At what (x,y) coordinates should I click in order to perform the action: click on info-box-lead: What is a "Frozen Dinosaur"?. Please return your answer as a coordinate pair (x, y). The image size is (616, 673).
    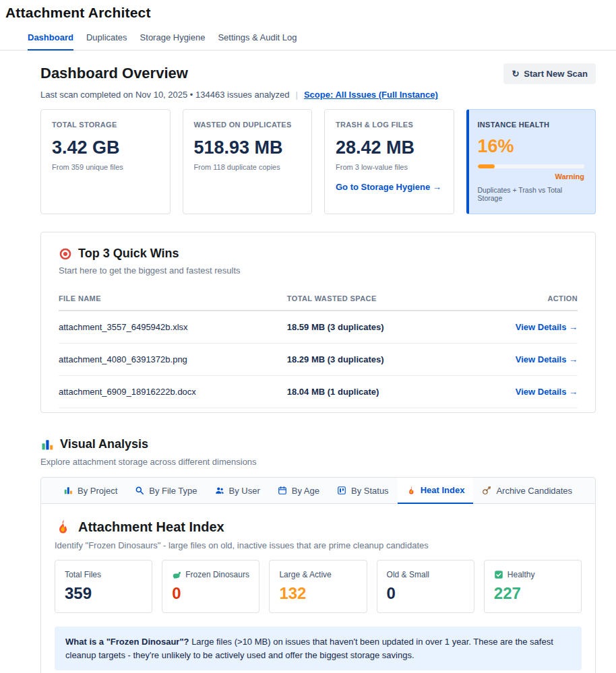
    Looking at the image, I should click on (127, 641).